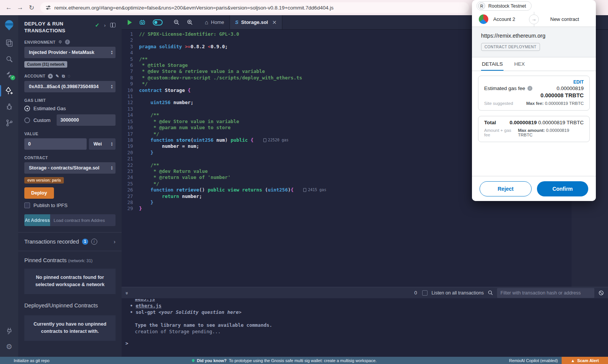 The width and height of the screenshot is (608, 364). I want to click on forward-icon: →, so click(20, 8).